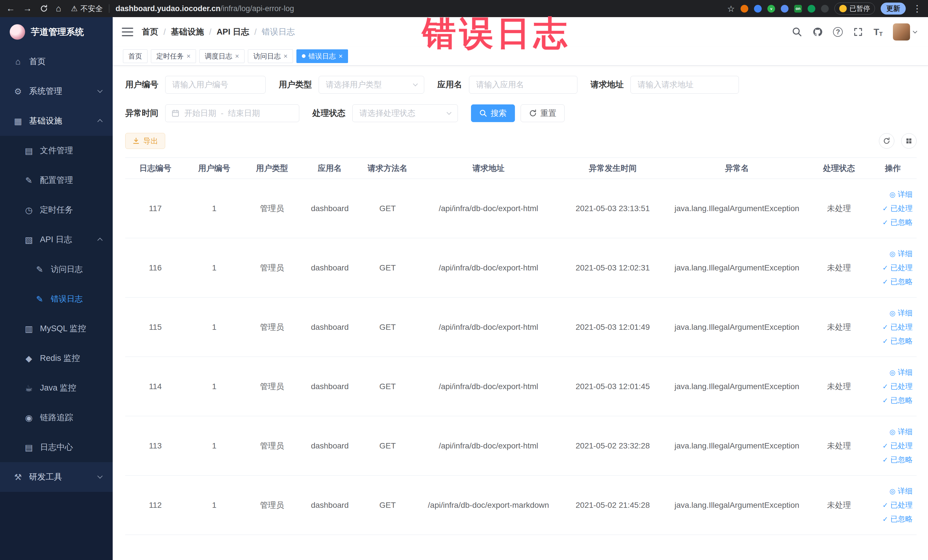 The image size is (928, 560). What do you see at coordinates (798, 9) in the screenshot?
I see `extension-icon: on` at bounding box center [798, 9].